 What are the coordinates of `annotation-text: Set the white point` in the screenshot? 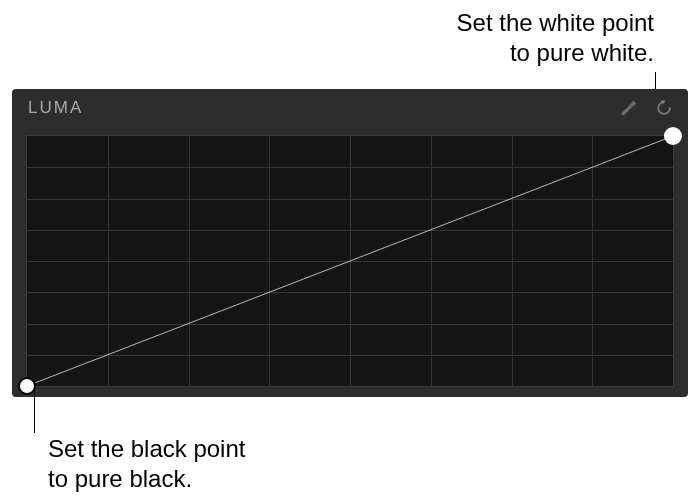 It's located at (556, 23).